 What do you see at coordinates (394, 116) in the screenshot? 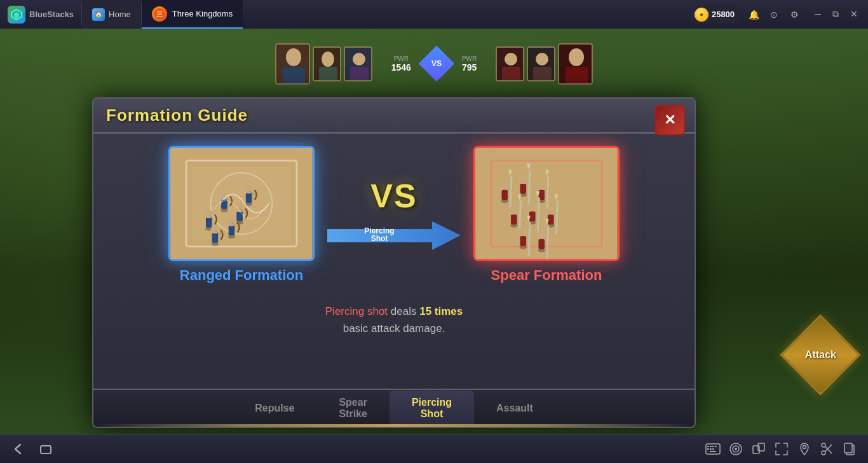
I see `modal-header: Formation Guide ✕` at bounding box center [394, 116].